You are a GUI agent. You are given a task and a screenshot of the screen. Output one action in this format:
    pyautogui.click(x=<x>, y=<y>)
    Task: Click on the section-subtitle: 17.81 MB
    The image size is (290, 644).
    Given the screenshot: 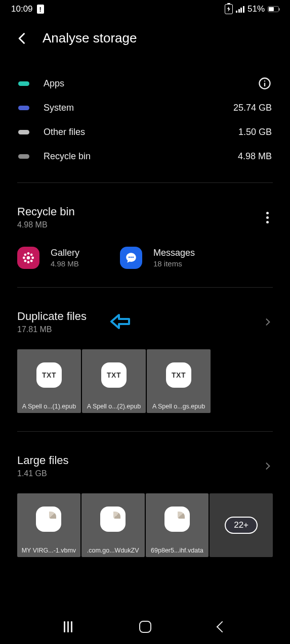 What is the action you would take?
    pyautogui.click(x=52, y=330)
    